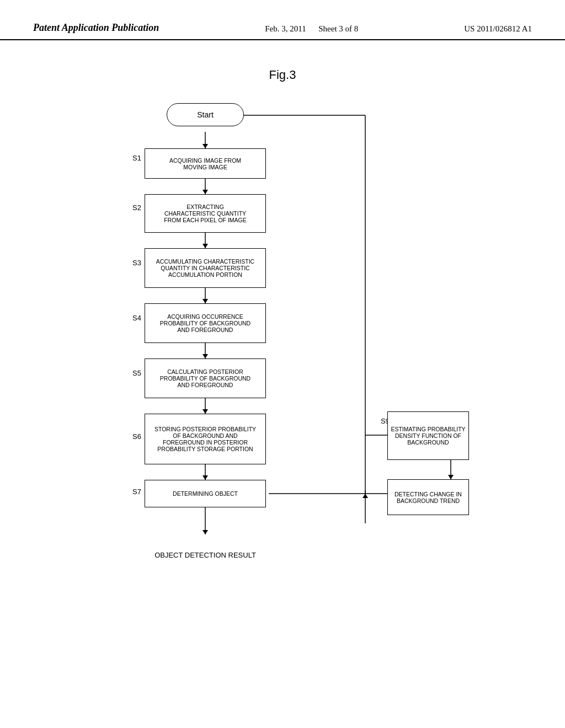  What do you see at coordinates (205, 378) in the screenshot?
I see `step-s5: CALCULATING POSTERIOR PROBABILITY OF BAC…` at bounding box center [205, 378].